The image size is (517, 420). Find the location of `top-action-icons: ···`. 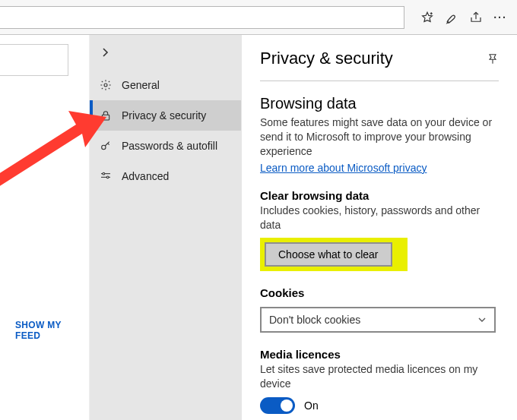

top-action-icons: ··· is located at coordinates (461, 17).